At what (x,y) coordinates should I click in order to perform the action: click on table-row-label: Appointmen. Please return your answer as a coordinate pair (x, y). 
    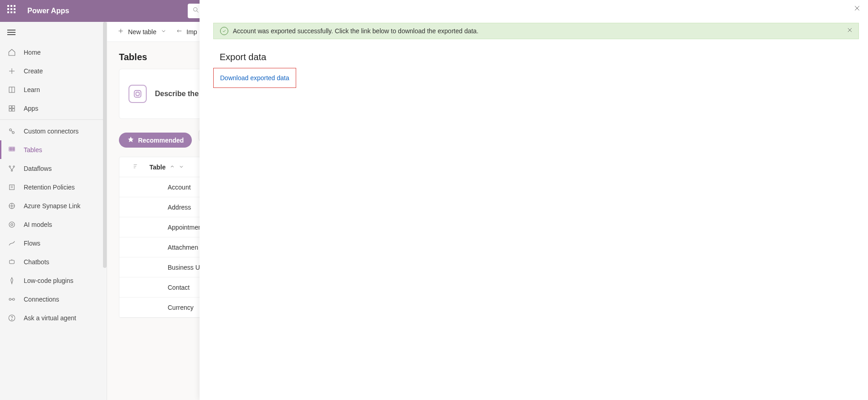
    Looking at the image, I should click on (185, 227).